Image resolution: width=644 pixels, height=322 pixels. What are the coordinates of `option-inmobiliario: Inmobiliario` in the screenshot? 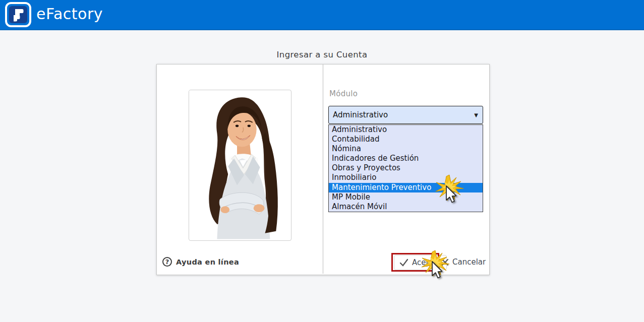 It's located at (405, 177).